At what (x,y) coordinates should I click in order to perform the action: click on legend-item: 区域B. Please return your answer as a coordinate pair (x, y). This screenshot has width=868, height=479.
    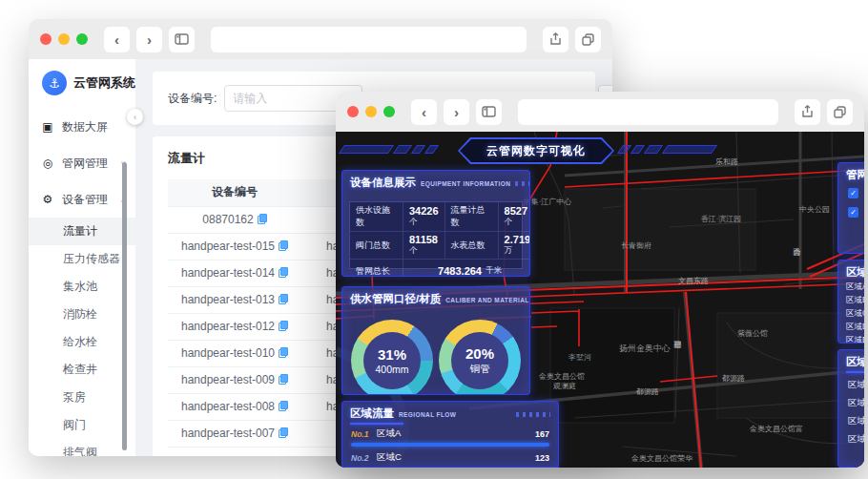
    Looking at the image, I should click on (851, 300).